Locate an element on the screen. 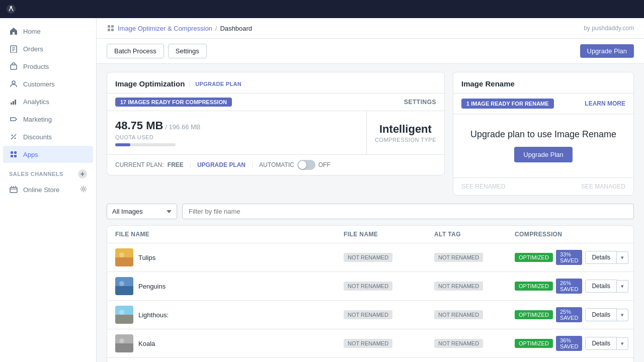  sidebar-item-apps: Apps is located at coordinates (48, 154).